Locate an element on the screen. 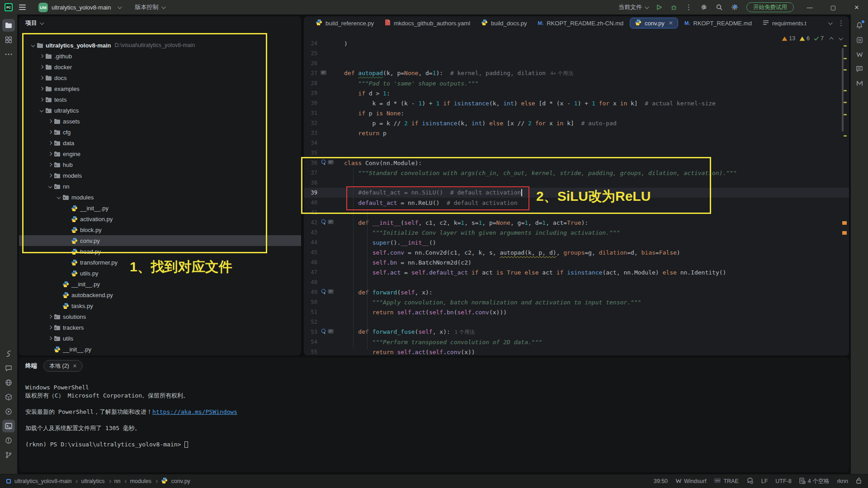 The image size is (868, 488). notifications-icon is located at coordinates (859, 25).